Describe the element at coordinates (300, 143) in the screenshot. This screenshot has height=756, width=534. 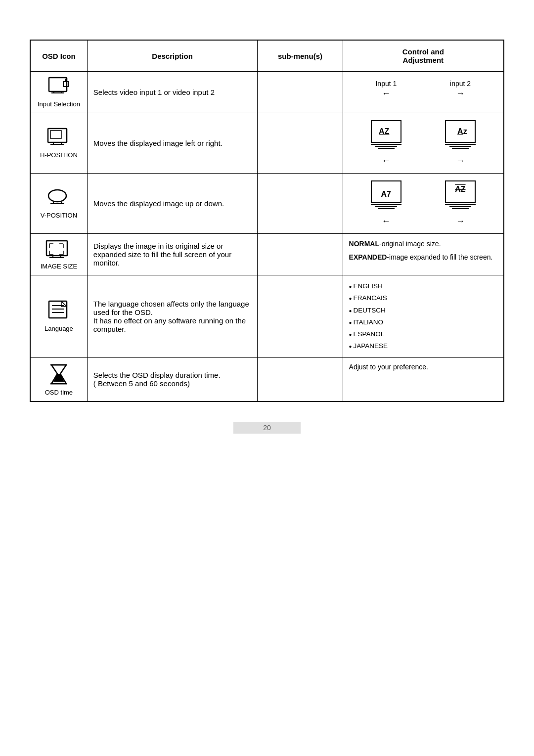
I see `submenu-hpos` at that location.